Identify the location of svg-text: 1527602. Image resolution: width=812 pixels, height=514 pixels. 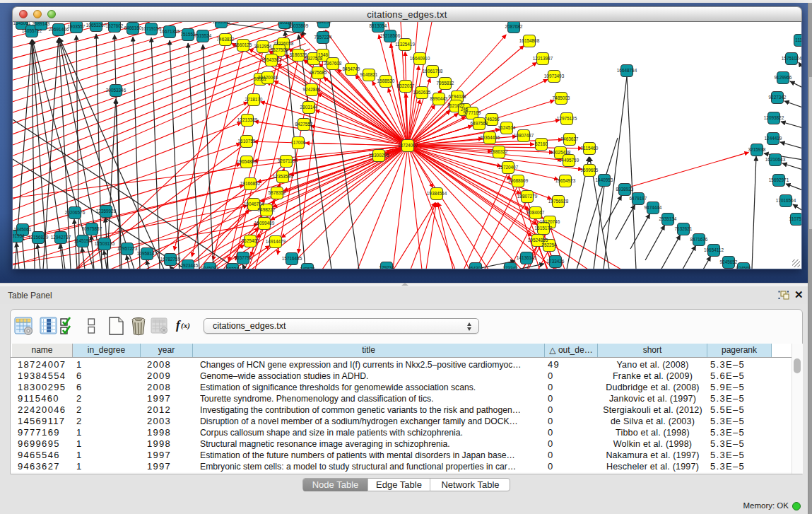
(114, 25).